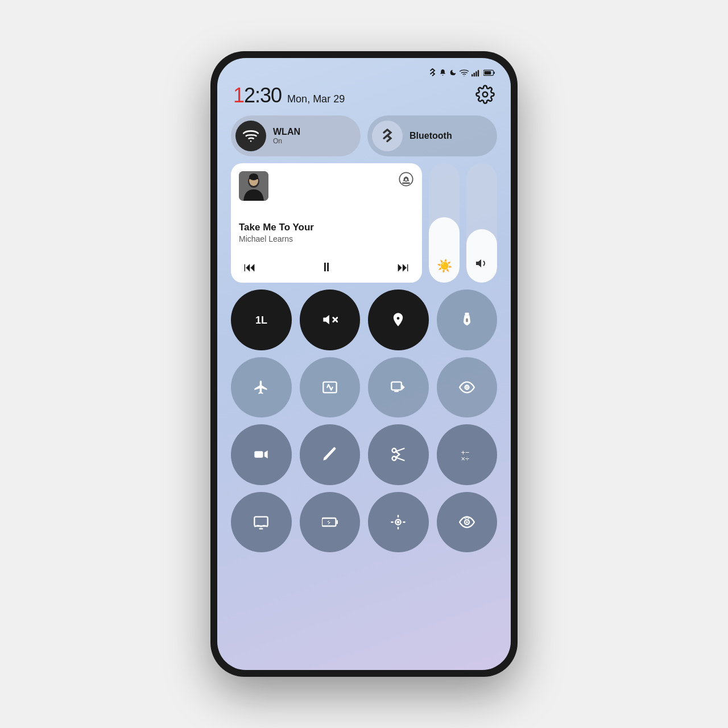 The width and height of the screenshot is (728, 728). I want to click on moon-status-icon, so click(453, 73).